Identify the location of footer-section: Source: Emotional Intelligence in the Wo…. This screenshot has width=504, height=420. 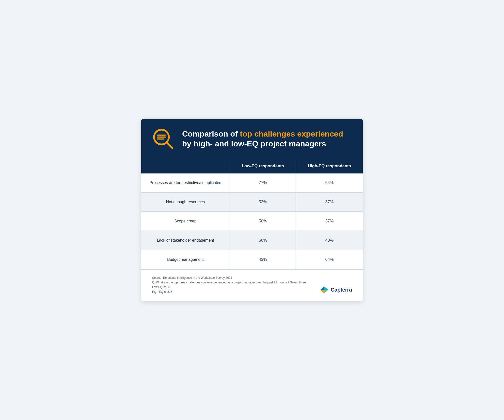
(252, 285).